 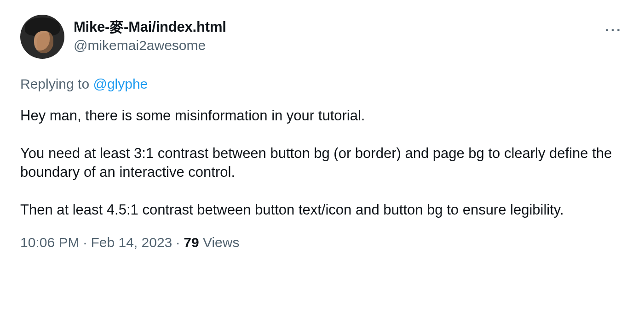 What do you see at coordinates (132, 243) in the screenshot?
I see `tweet-date: Feb 14, 2023` at bounding box center [132, 243].